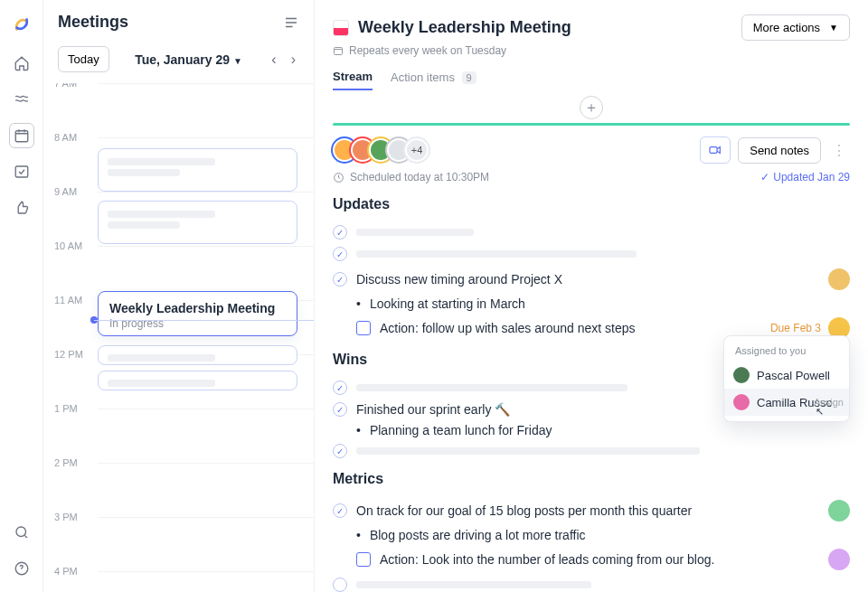 The height and width of the screenshot is (592, 868). Describe the element at coordinates (22, 569) in the screenshot. I see `help-icon` at that location.